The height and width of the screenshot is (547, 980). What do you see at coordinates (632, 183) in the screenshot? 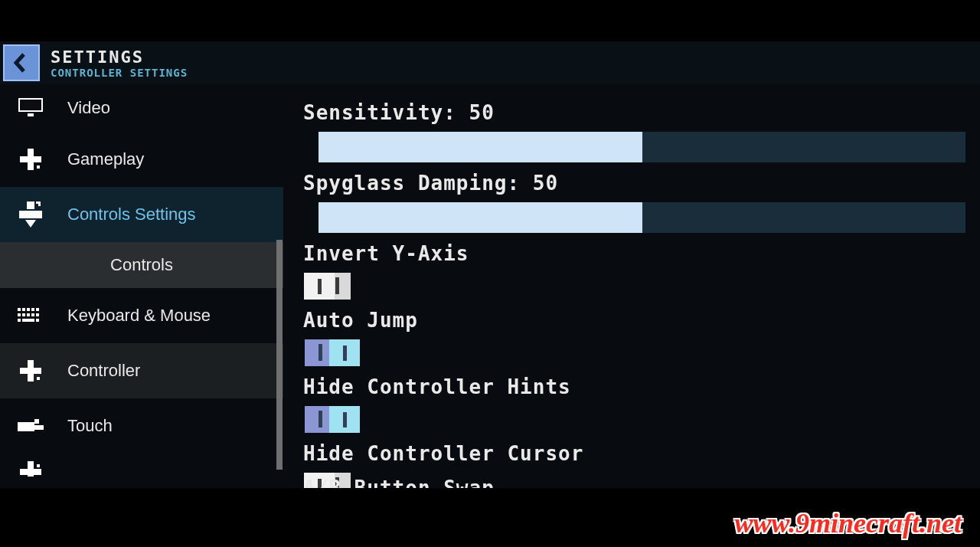
I see `spyglass-label: Spyglass Damping: 50` at bounding box center [632, 183].